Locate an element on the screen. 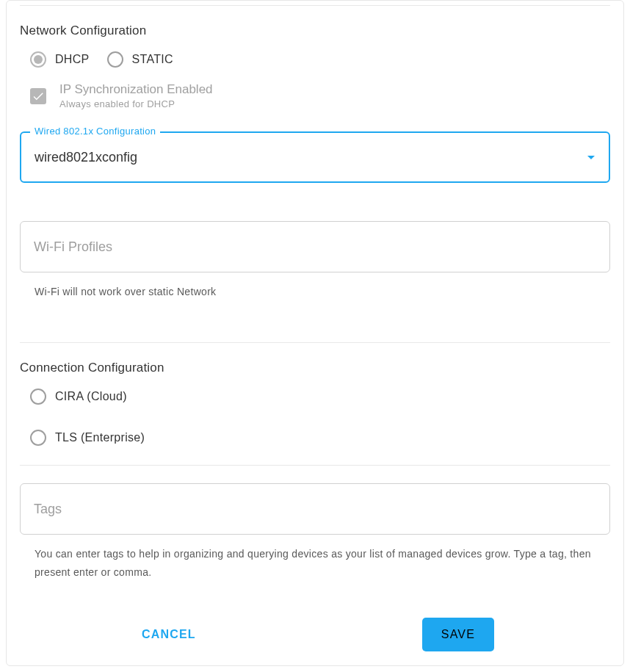  wired-8021x-select: Wired 802.1x Configuration wired8021xcon… is located at coordinates (315, 157).